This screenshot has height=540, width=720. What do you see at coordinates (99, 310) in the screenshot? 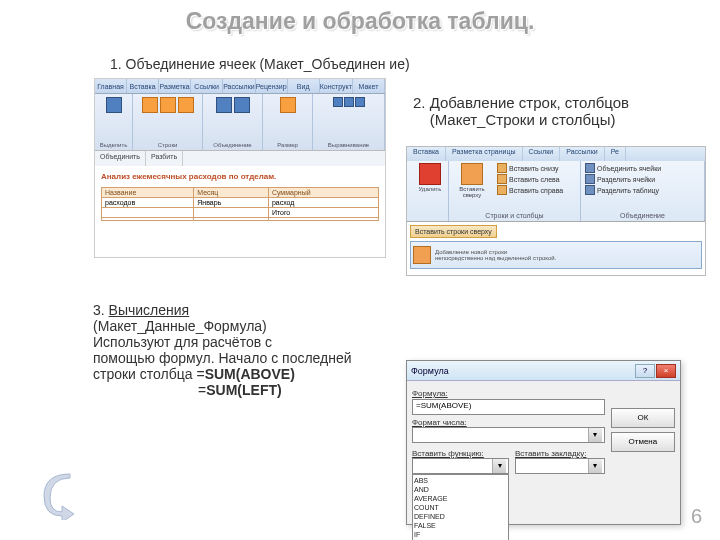
I see `section3-number: 3.` at bounding box center [99, 310].